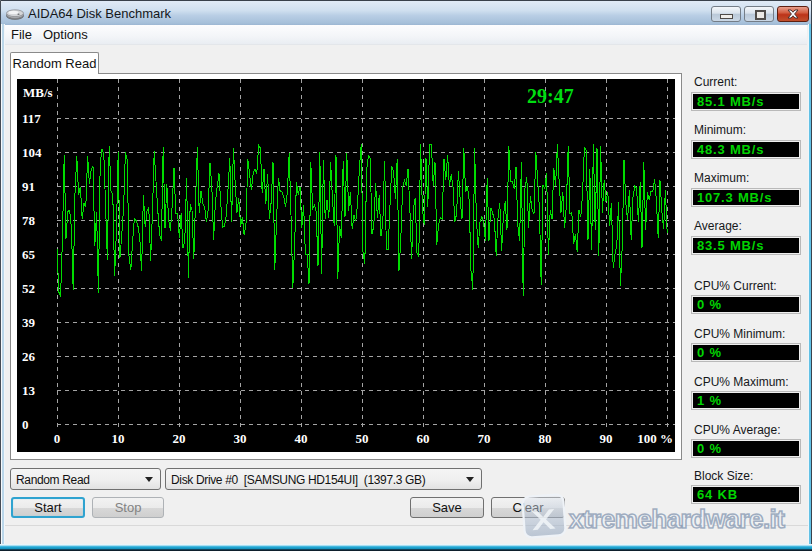 The width and height of the screenshot is (812, 551). I want to click on svg-text: 10, so click(118, 438).